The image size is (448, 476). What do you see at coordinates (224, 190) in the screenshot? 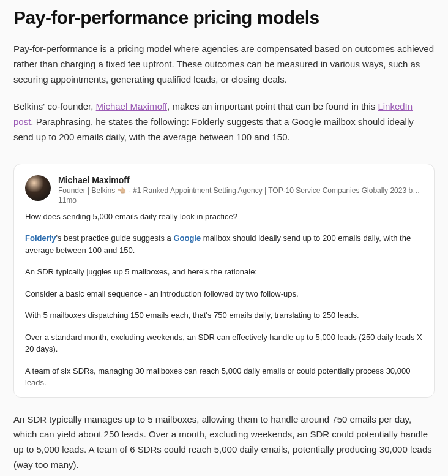
I see `post-header: Michael Maximoff Founder | Belkins 👈🏼 - …` at bounding box center [224, 190].